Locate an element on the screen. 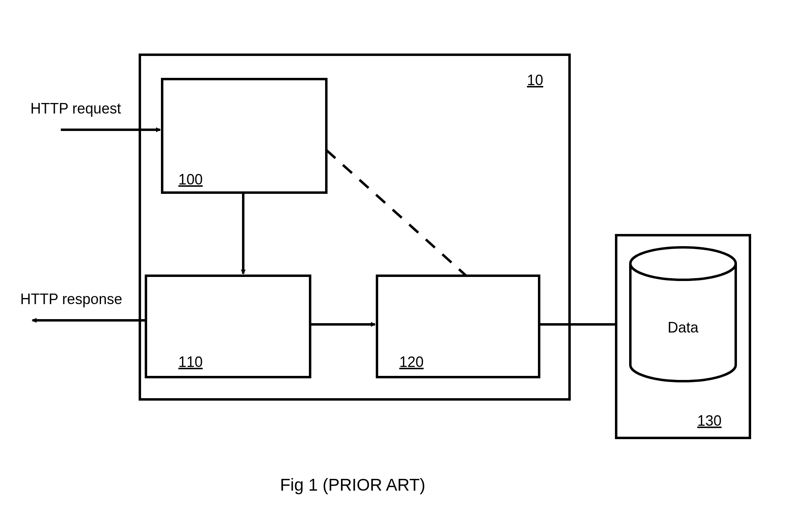 The height and width of the screenshot is (532, 786). http-response-label: HTTP response is located at coordinates (71, 299).